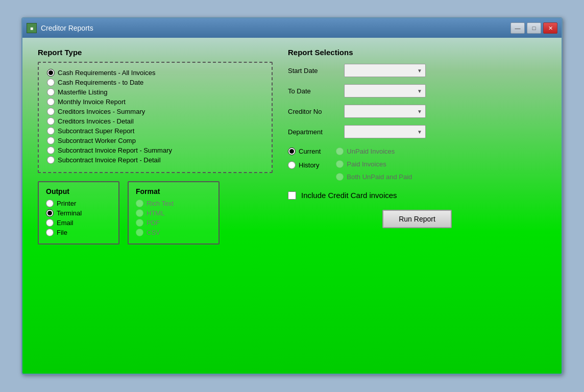  Describe the element at coordinates (420, 91) in the screenshot. I see `to-date-arrow: ▼` at that location.